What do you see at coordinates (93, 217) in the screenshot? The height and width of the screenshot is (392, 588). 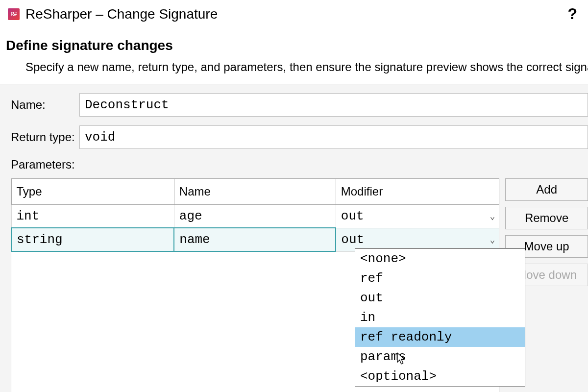 I see `cell-type: int` at bounding box center [93, 217].